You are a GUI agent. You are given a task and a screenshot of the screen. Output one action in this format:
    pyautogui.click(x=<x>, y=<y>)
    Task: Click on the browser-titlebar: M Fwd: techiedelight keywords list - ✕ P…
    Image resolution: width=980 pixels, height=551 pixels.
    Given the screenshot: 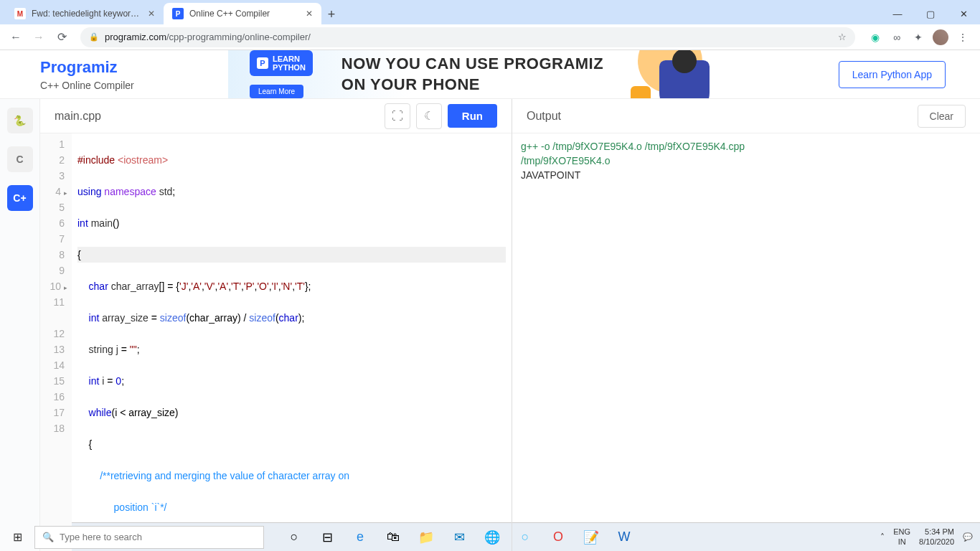 What is the action you would take?
    pyautogui.click(x=490, y=12)
    